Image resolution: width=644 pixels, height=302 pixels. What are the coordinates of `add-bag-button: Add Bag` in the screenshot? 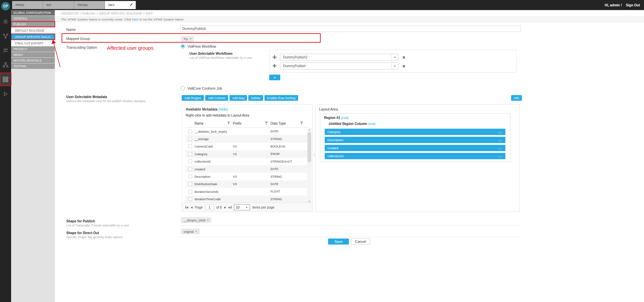 It's located at (238, 98).